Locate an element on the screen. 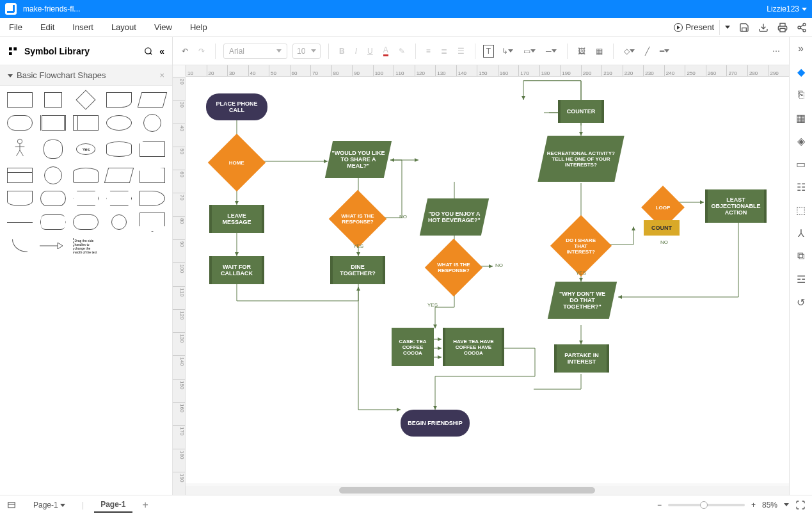  shape-card is located at coordinates (152, 149).